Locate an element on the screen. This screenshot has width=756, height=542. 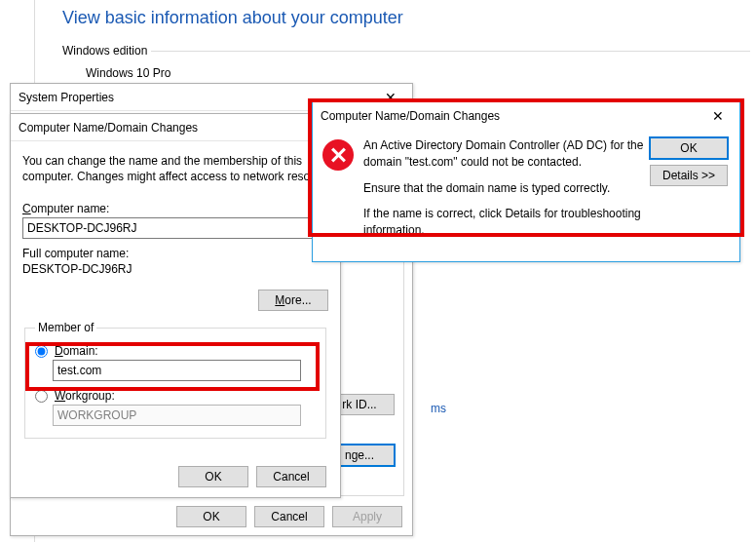
computer-name-input is located at coordinates (175, 228).